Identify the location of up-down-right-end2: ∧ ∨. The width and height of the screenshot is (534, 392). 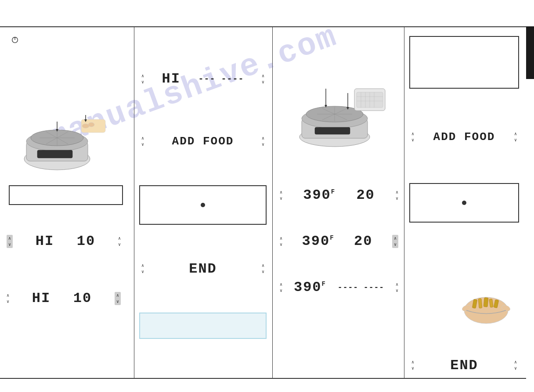
(516, 365).